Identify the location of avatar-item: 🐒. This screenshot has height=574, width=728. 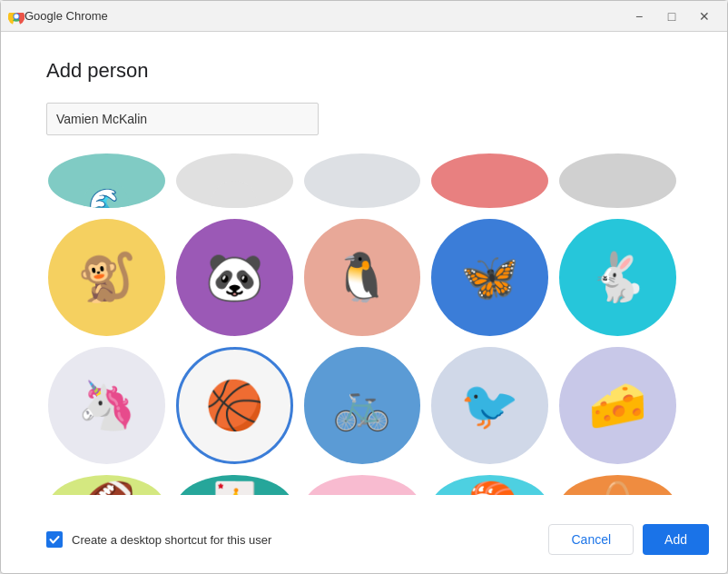
(107, 278).